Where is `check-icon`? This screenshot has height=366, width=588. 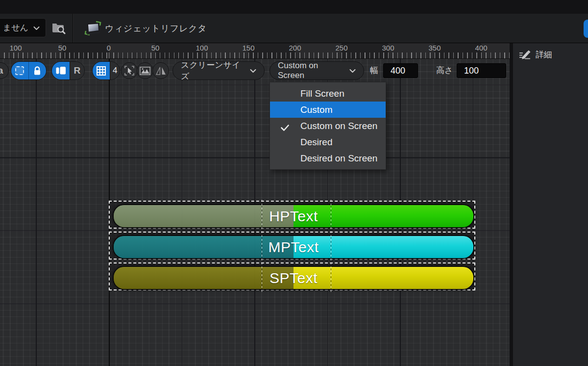
check-icon is located at coordinates (285, 128).